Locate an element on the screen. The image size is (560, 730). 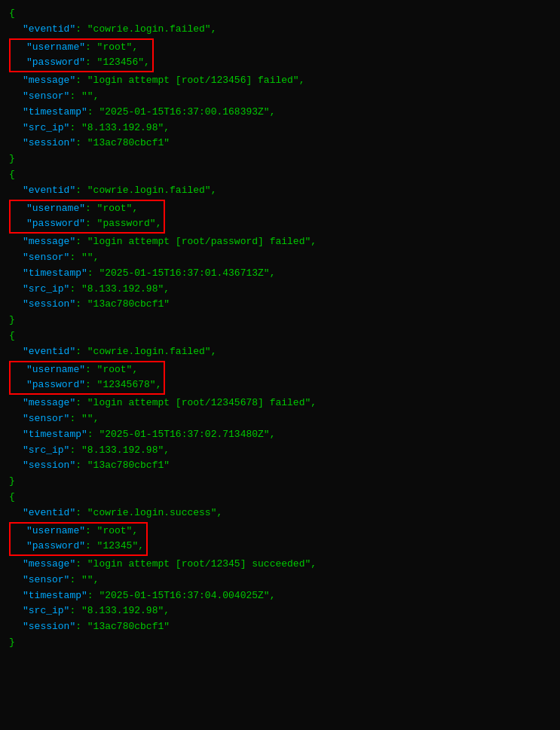
password-line: "password": "password", is located at coordinates (87, 224).